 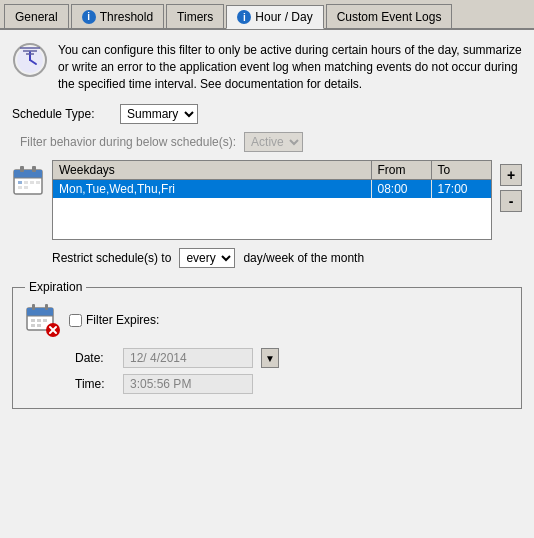 What do you see at coordinates (43, 320) in the screenshot?
I see `calendar-x-icon` at bounding box center [43, 320].